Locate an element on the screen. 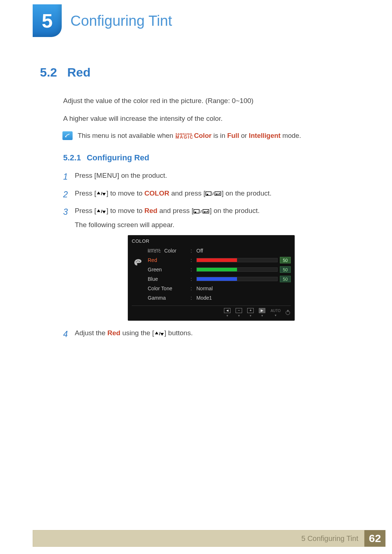 This screenshot has height=554, width=392. osd-side is located at coordinates (138, 274).